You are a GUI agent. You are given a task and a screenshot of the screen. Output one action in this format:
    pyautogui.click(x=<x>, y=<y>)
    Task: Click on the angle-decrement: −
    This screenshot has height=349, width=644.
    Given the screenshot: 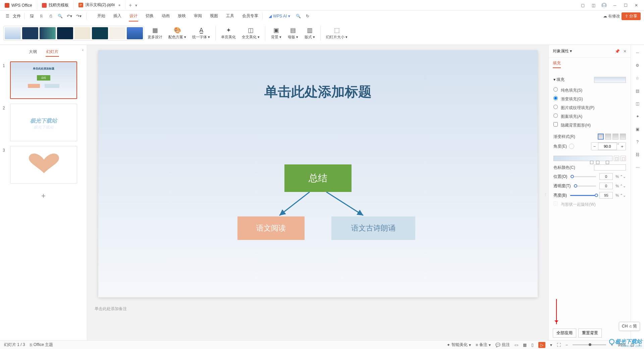 What is the action you would take?
    pyautogui.click(x=595, y=146)
    